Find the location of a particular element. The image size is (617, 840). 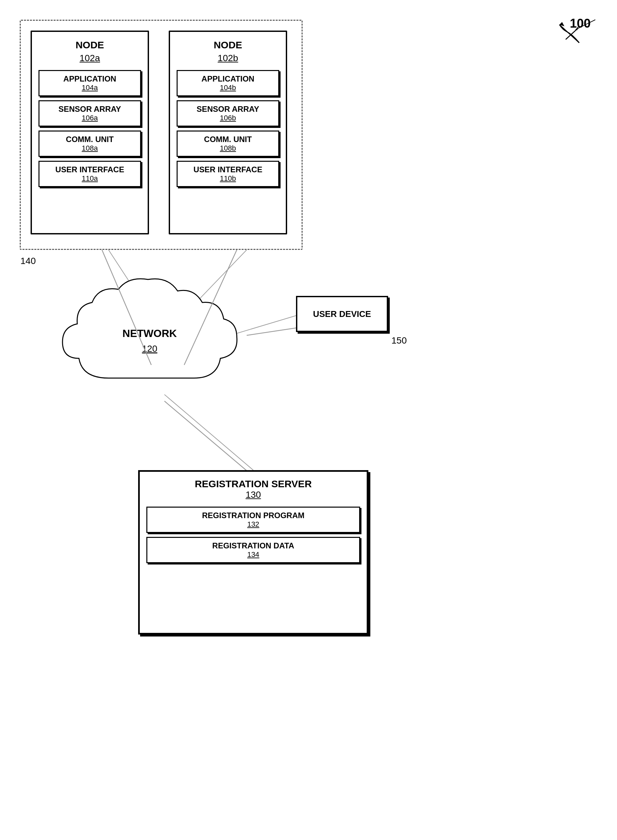

sensor-array-b-ref: 106b is located at coordinates (228, 118).